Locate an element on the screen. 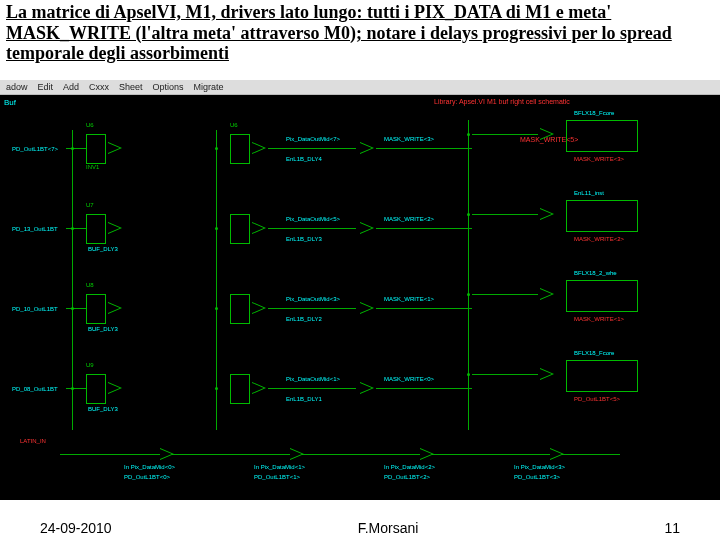 Image resolution: width=720 pixels, height=540 pixels. bigbuf-0-cell: BFLX18_Fcore is located at coordinates (594, 113).